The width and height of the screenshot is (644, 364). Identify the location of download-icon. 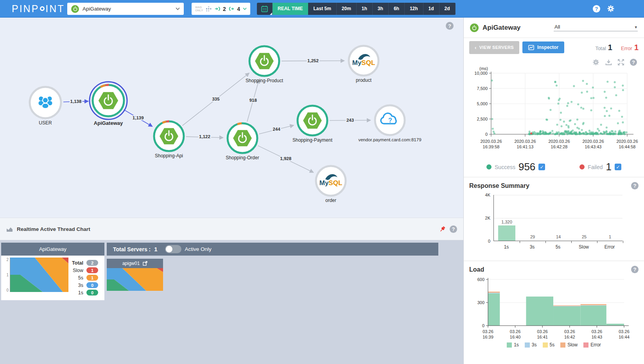
(608, 63).